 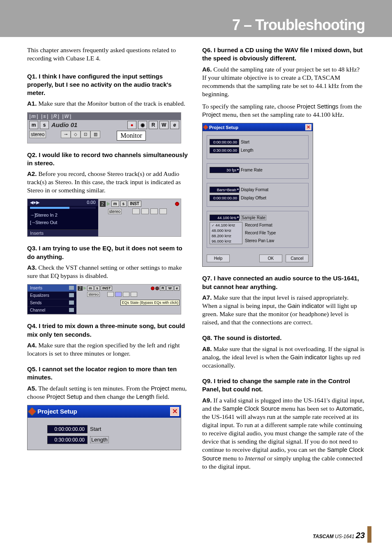 What do you see at coordinates (108, 272) in the screenshot?
I see `q3-answer: A3. Check the VST channel setting or oth…` at bounding box center [108, 272].